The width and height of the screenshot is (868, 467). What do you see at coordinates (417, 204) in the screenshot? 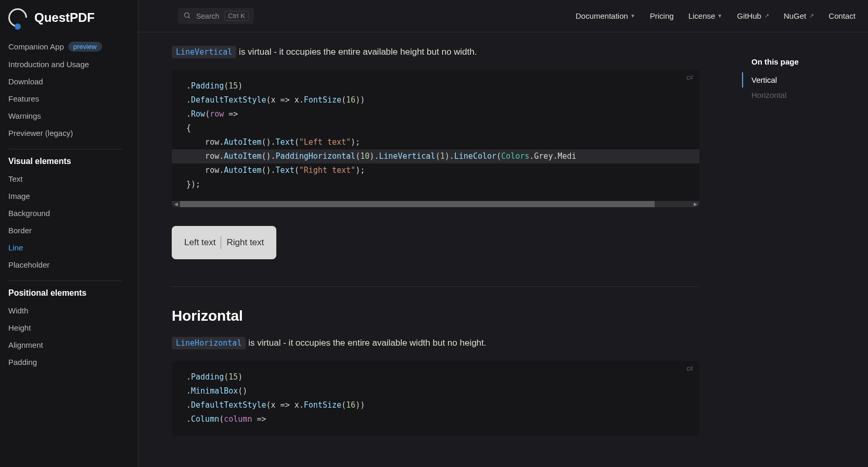
I see `scroll-thumb` at bounding box center [417, 204].